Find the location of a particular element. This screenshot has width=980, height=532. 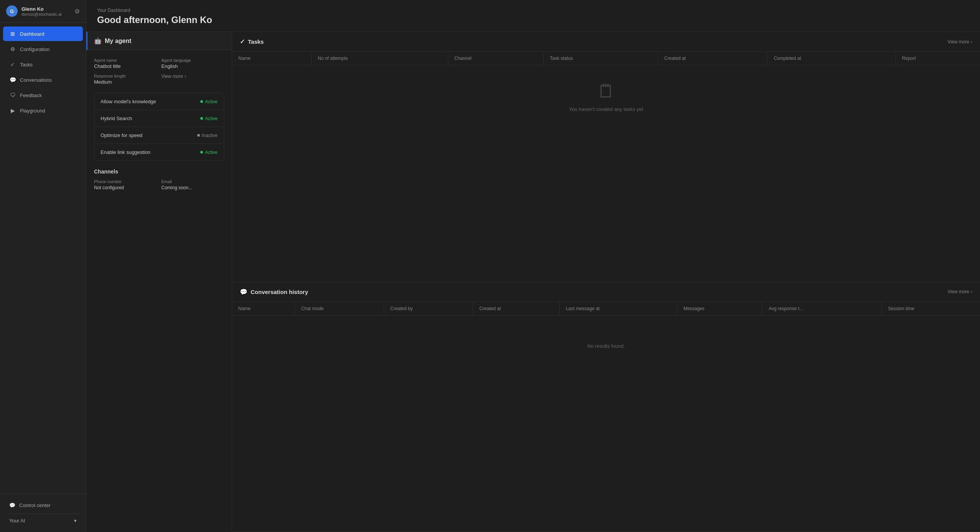

toggle-label: Hybrid Search is located at coordinates (116, 118).